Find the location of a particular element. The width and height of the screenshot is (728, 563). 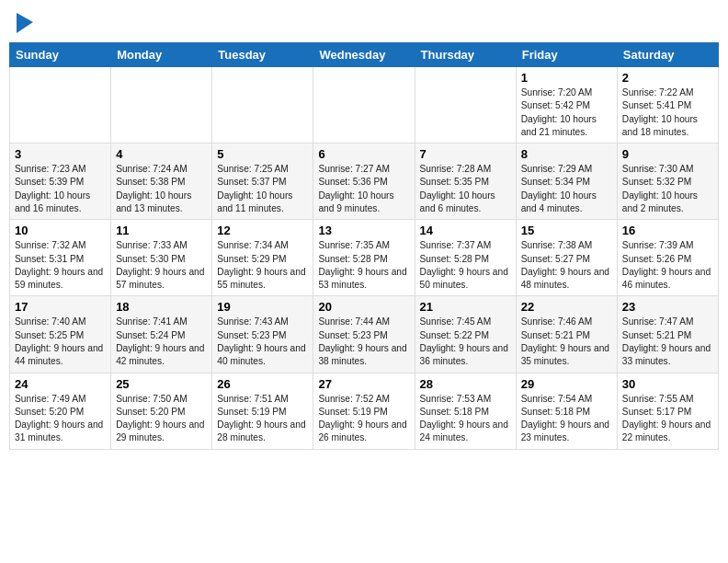

day-info: Sunrise: 7:49 AMSunset: 5:20 PMDaylight:… is located at coordinates (61, 419).